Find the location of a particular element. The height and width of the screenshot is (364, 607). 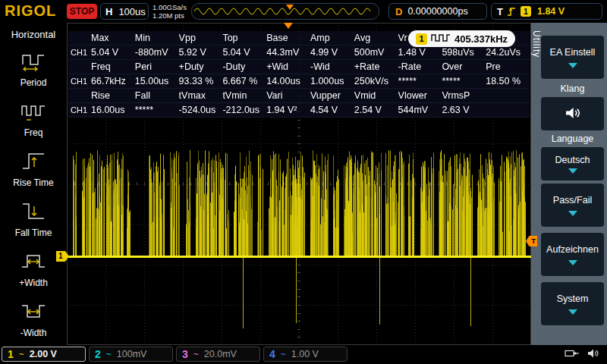

channel-2-status: 2 ~ 100mV is located at coordinates (131, 354).